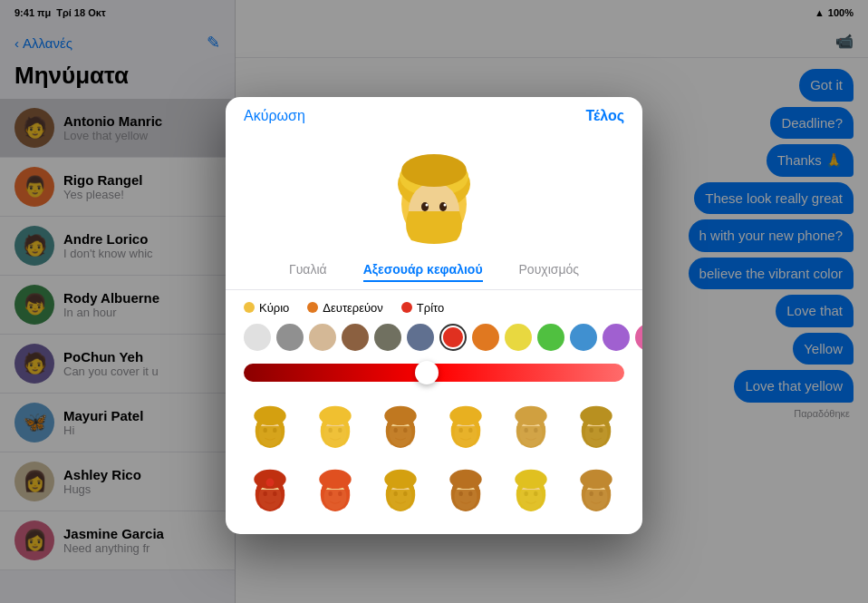 This screenshot has height=603, width=868. I want to click on color-slider-thumb, so click(427, 373).